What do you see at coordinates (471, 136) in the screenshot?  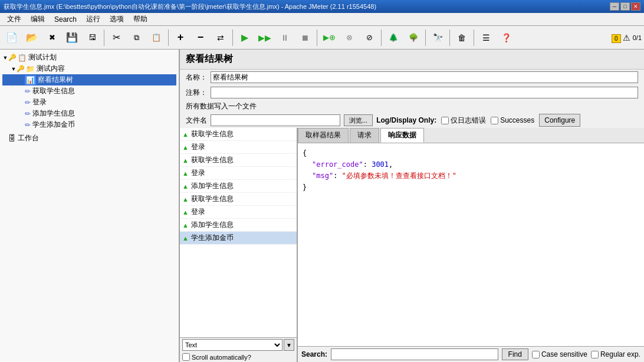 I see `tabs-bar: 取样器结果 请求 响应数据` at bounding box center [471, 136].